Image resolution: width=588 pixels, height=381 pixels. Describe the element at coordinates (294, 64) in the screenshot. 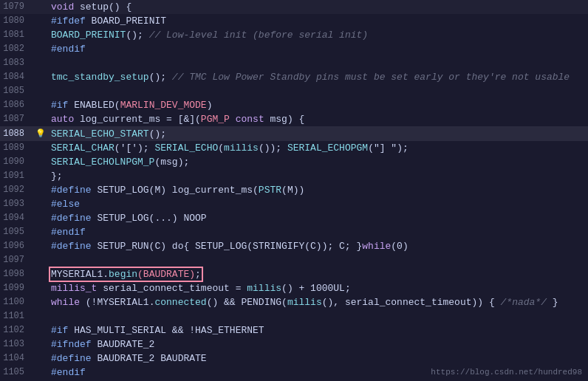

I see `table-row: 1083` at that location.